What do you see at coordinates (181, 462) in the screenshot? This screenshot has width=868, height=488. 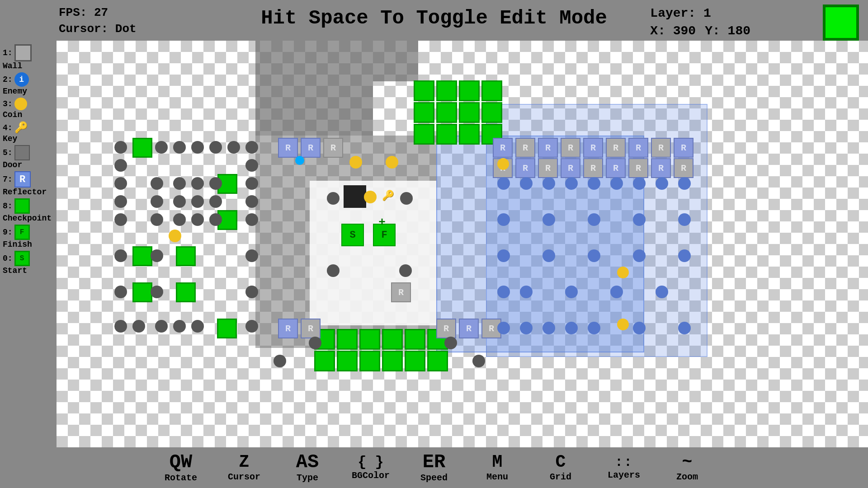 I see `rotate-icon: QW` at bounding box center [181, 462].